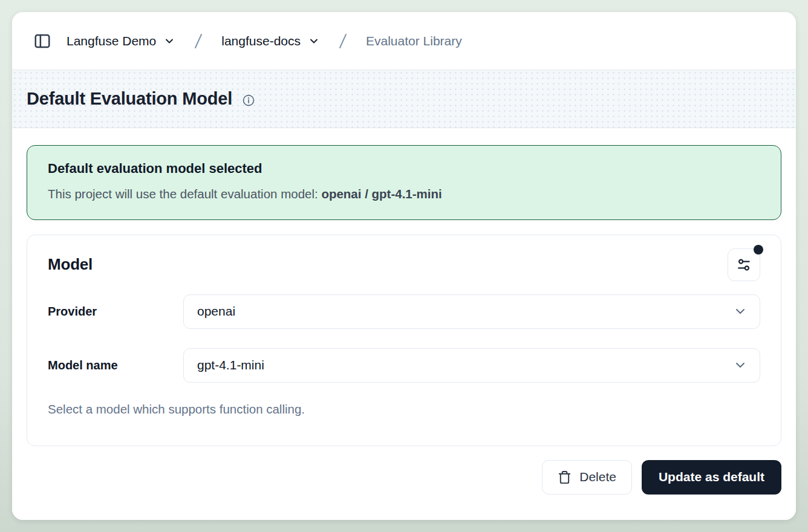  I want to click on delete-button: Delete, so click(587, 478).